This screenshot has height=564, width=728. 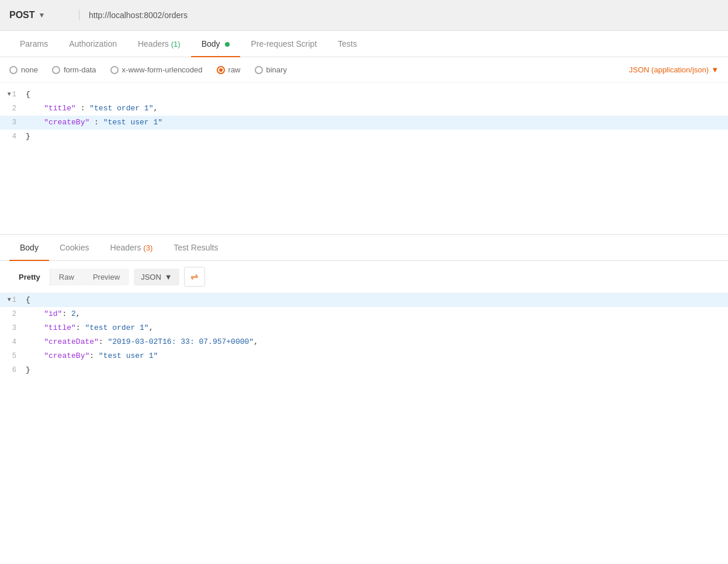 What do you see at coordinates (364, 277) in the screenshot?
I see `response-toolbar: Pretty Raw Preview JSON ▼ ⇌` at bounding box center [364, 277].